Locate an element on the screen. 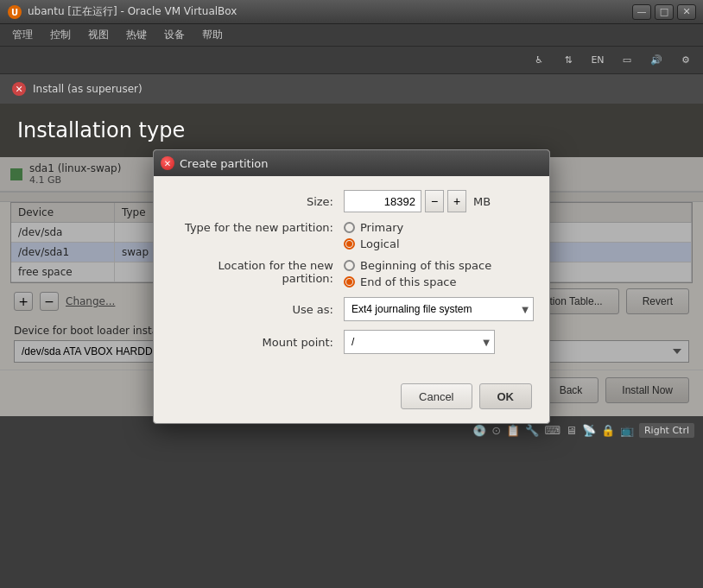 The height and width of the screenshot is (588, 703). size-row: Size: − + MB is located at coordinates (352, 201).